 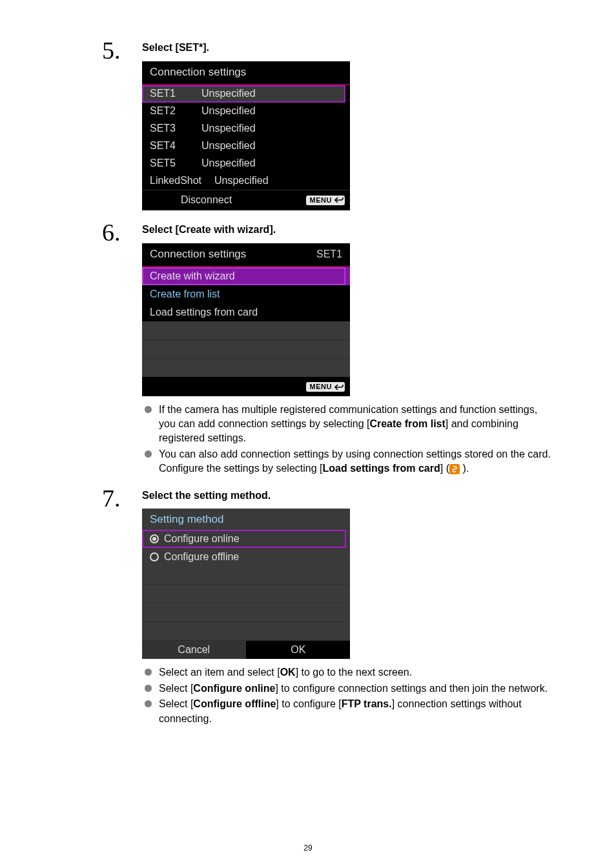 What do you see at coordinates (246, 111) in the screenshot?
I see `ss5-row-set2: SET2 Unspecified` at bounding box center [246, 111].